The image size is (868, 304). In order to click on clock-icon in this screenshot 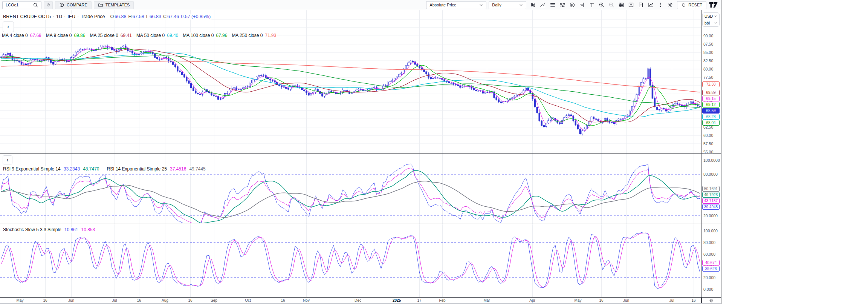, I will do `click(48, 5)`.